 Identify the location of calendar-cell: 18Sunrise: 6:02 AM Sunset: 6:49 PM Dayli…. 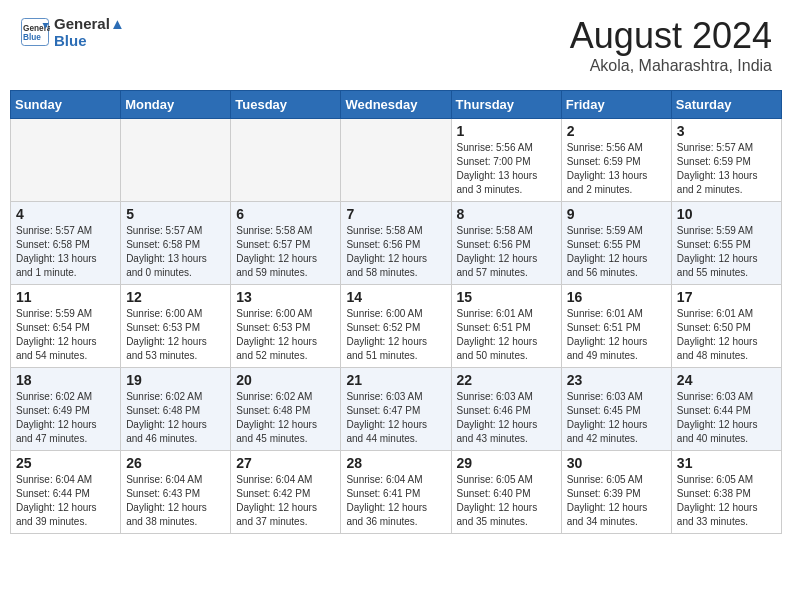
(66, 410).